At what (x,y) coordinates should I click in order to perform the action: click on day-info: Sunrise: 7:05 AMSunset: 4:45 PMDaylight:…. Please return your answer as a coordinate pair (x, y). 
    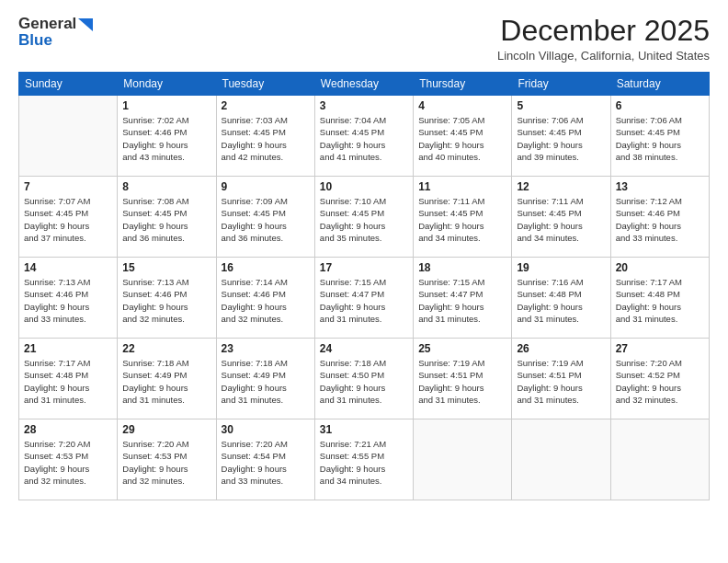
    Looking at the image, I should click on (462, 138).